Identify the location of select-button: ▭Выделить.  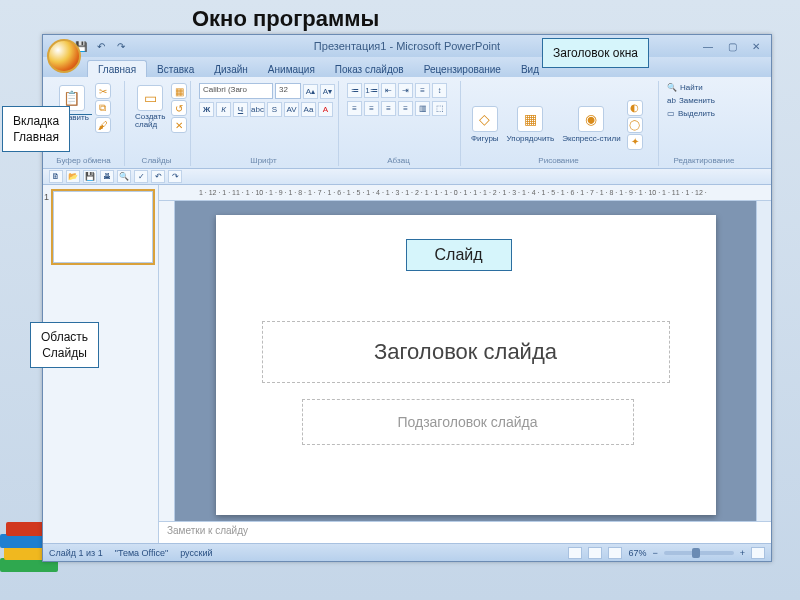
(691, 114).